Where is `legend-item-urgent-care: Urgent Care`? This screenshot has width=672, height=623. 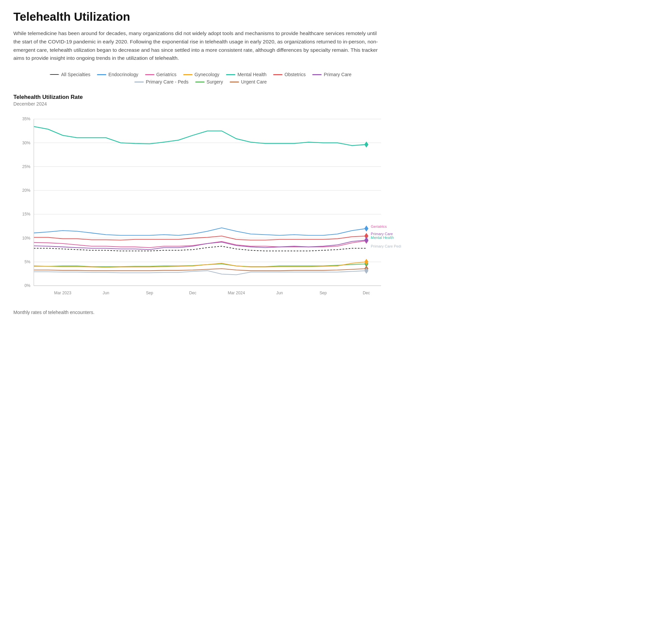
legend-item-urgent-care: Urgent Care is located at coordinates (248, 82).